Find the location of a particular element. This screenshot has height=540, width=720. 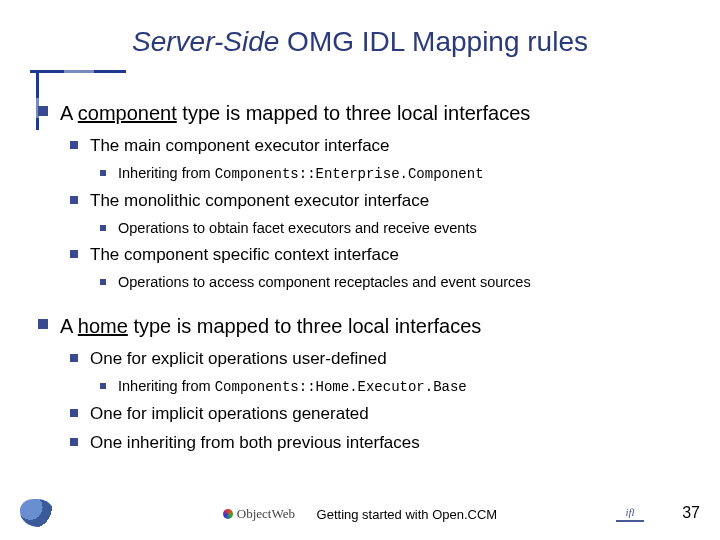

title-area: Server-Side OMG IDL Mapping rules is located at coordinates (360, 42).